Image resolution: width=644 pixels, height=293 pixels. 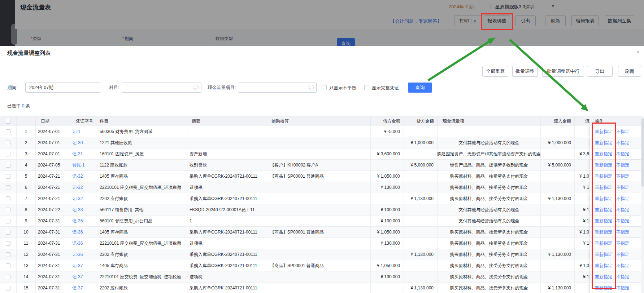 I want to click on batch-adjust-button: 批量调整, so click(x=525, y=71).